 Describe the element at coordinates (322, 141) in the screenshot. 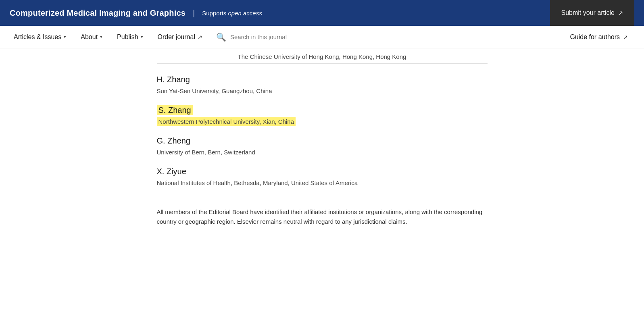

I see `author-name: G. Zheng` at that location.